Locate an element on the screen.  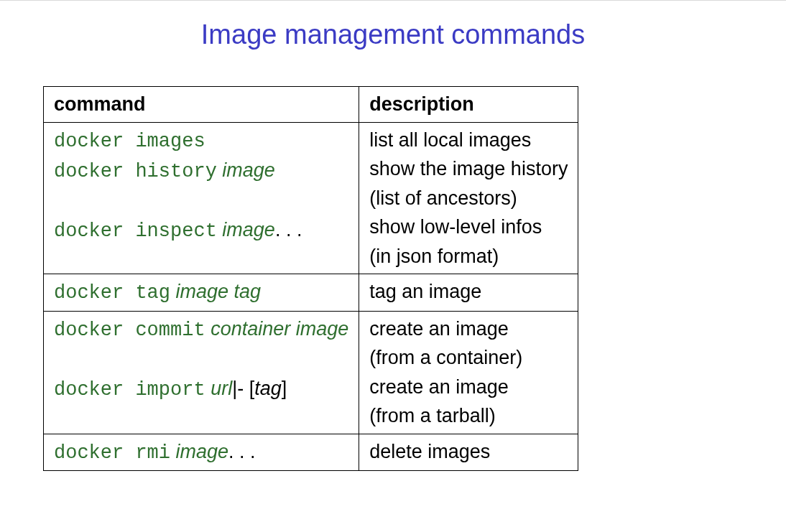
command-text: docker history is located at coordinates (135, 172).